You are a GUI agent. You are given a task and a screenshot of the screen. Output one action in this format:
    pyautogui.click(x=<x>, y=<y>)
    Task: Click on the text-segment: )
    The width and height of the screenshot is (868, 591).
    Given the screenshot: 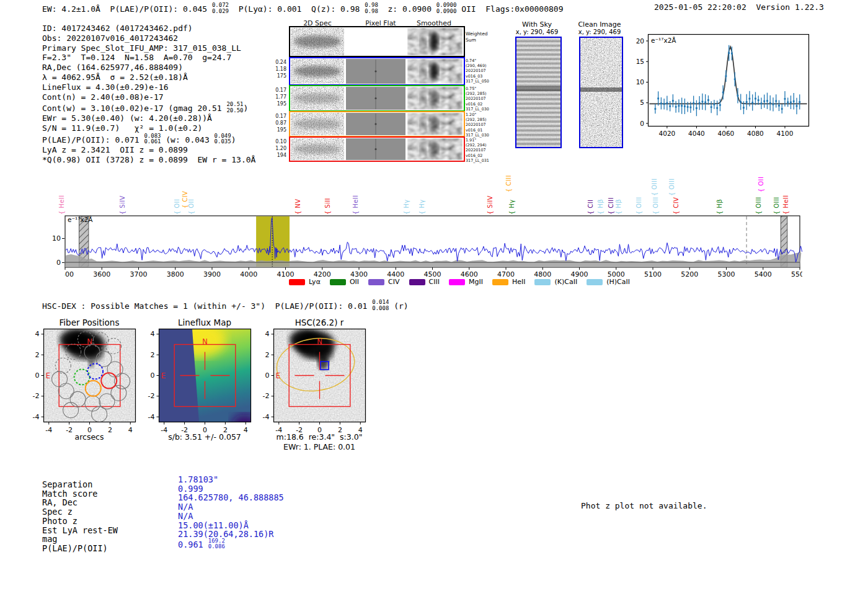 What is the action you would take?
    pyautogui.click(x=246, y=108)
    